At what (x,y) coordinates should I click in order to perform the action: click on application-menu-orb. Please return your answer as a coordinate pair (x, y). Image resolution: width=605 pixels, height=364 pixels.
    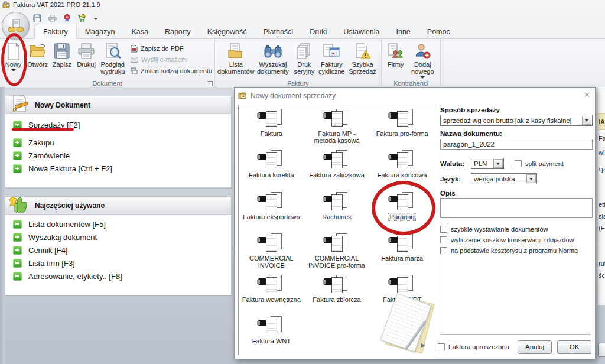
    Looking at the image, I should click on (15, 26).